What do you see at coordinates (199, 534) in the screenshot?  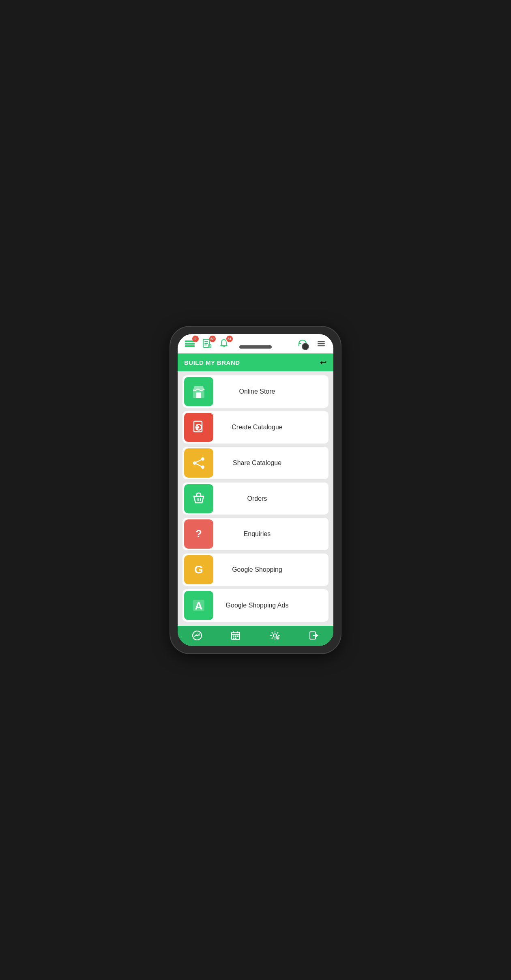 I see `enquiries-icon-box: ?` at bounding box center [199, 534].